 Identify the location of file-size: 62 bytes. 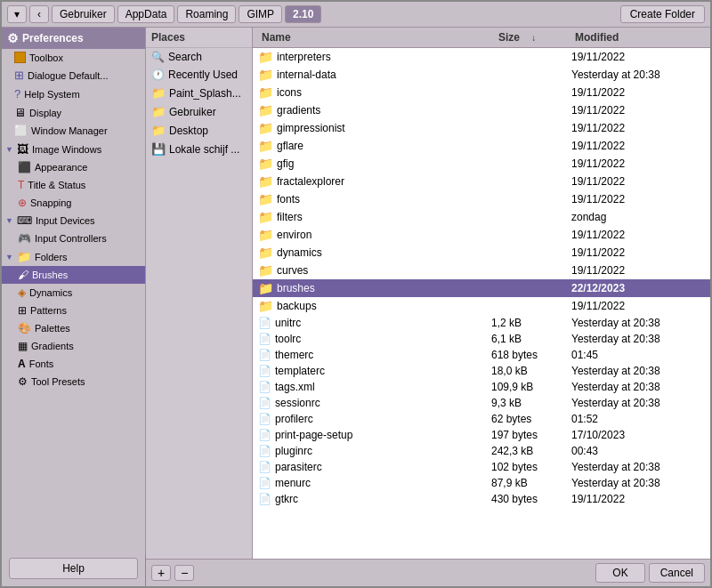
(531, 419).